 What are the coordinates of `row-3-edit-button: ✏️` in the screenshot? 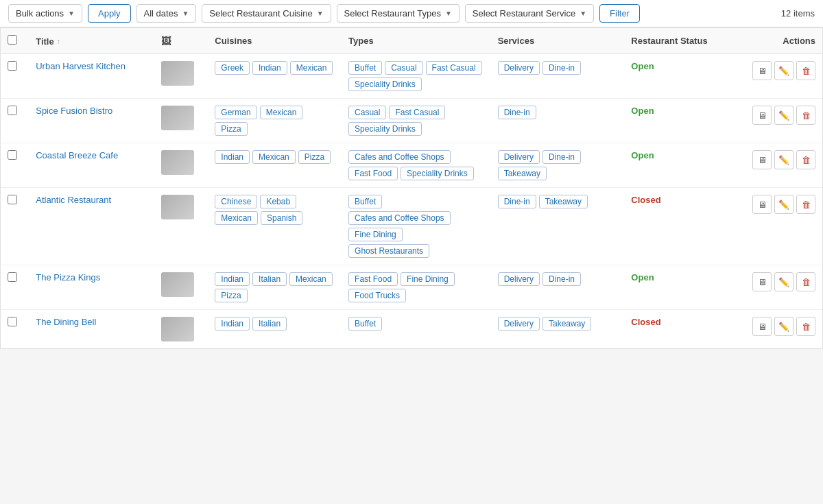 It's located at (784, 204).